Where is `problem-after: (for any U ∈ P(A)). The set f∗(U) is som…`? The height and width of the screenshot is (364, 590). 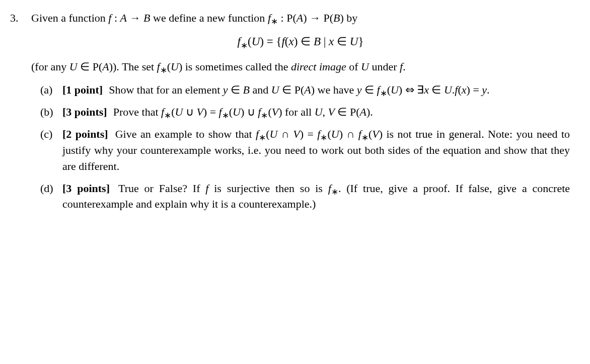
problem-after: (for any U ∈ P(A)). The set f∗(U) is som… is located at coordinates (301, 67).